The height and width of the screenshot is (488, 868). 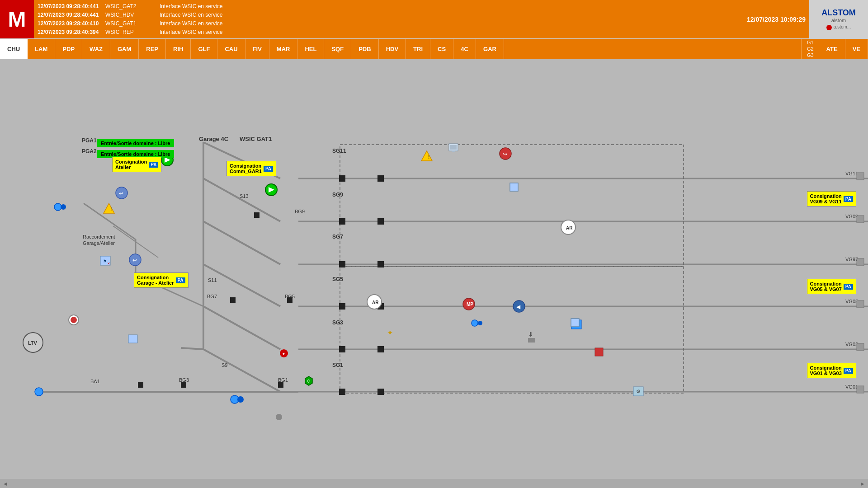 I want to click on pga1-domain-box: Entrée/Sortie domaine : Libre, so click(x=136, y=143).